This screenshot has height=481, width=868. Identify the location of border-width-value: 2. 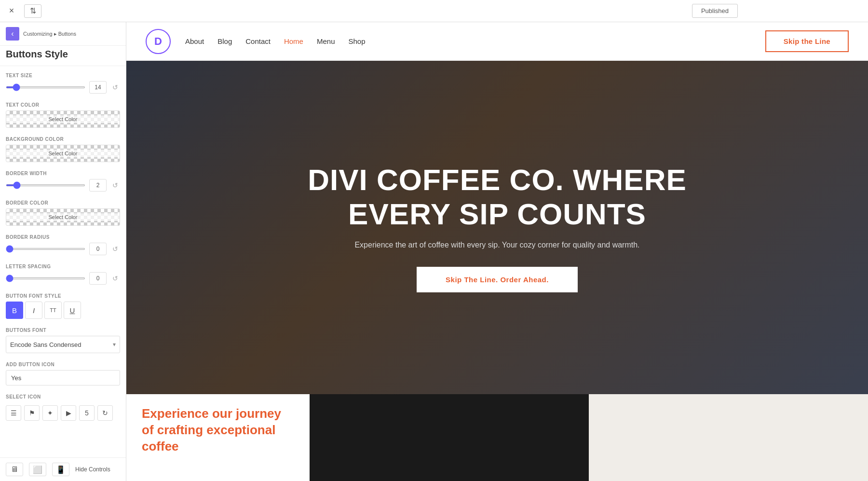
(98, 185).